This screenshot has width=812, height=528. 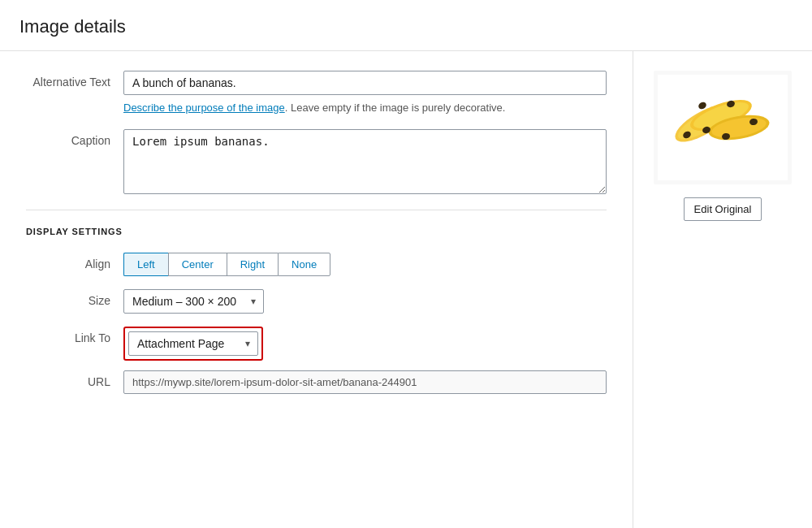 I want to click on preview-buttons: Edit Original, so click(x=723, y=210).